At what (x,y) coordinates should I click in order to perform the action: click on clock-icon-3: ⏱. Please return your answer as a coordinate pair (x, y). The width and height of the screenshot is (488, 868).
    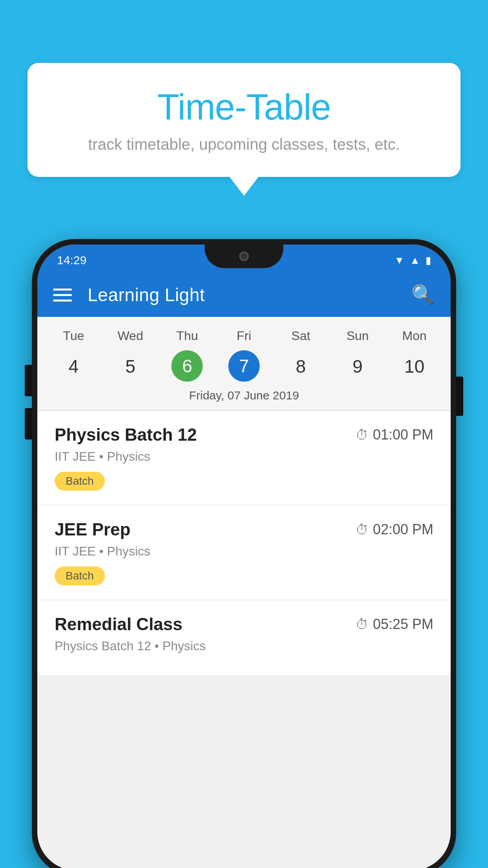
    Looking at the image, I should click on (362, 624).